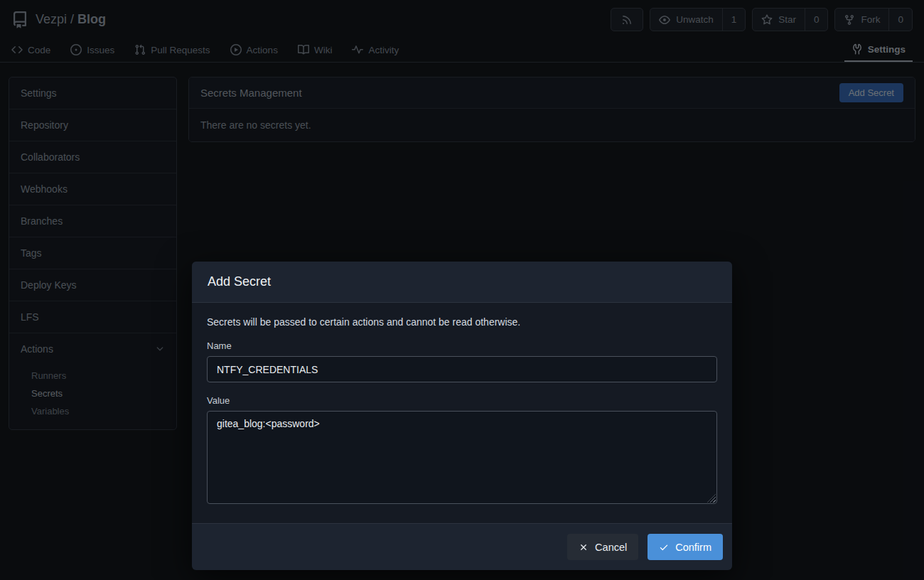  I want to click on confirm-label: Confirm, so click(694, 547).